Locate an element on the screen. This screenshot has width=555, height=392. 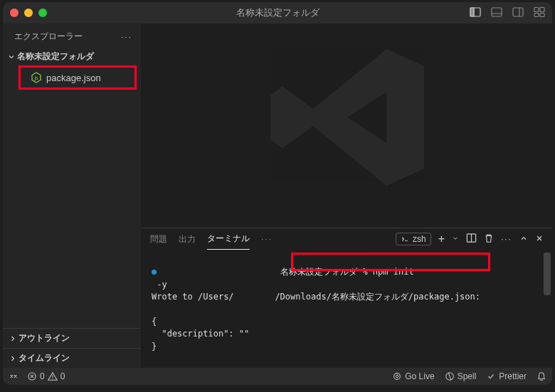
titlebar: 名称未設定フォルダ is located at coordinates (278, 13).